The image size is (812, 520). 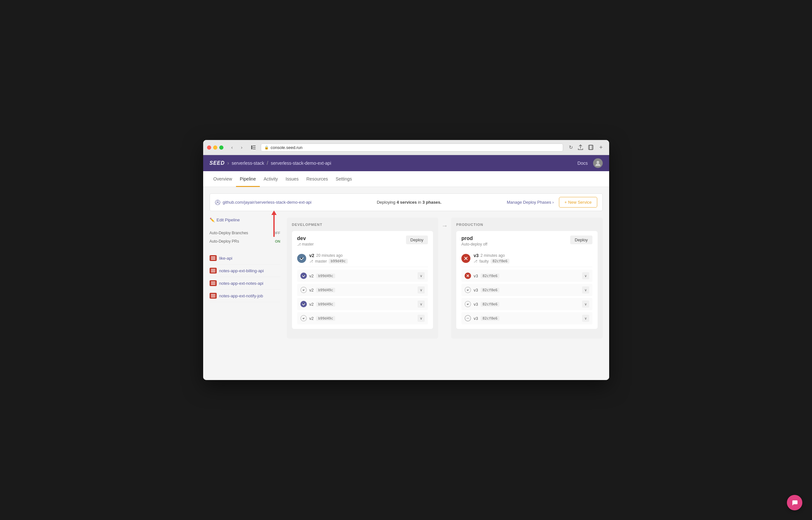 I want to click on dev-deploy-summary: v2 20 minutes ago ⎇ master b99d49c, so click(x=363, y=259).